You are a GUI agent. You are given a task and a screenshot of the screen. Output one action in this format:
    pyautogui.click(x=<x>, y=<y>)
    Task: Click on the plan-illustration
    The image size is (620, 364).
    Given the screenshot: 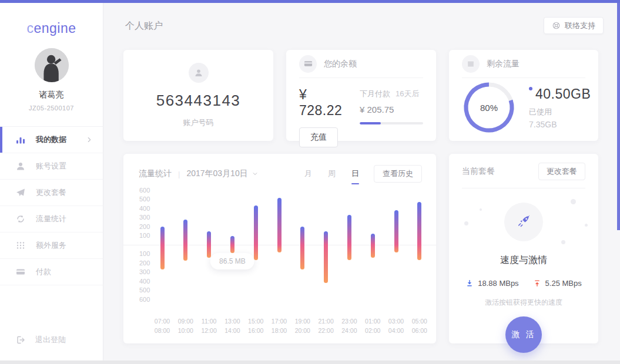 What is the action you would take?
    pyautogui.click(x=524, y=219)
    